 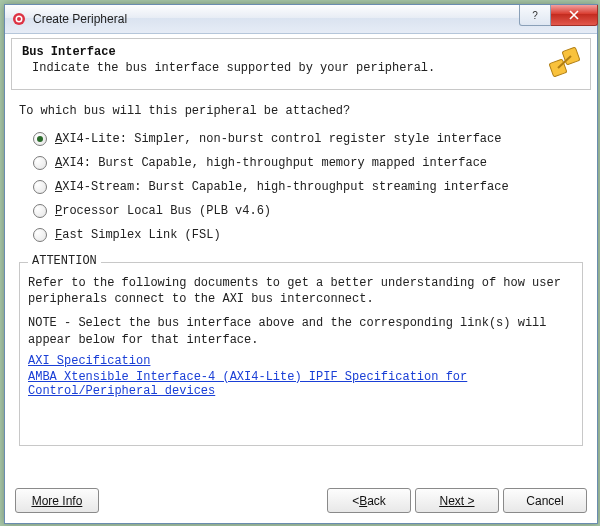 I want to click on radio-label: AXI4: Burst Capable, high-throughput mem…, so click(x=271, y=163).